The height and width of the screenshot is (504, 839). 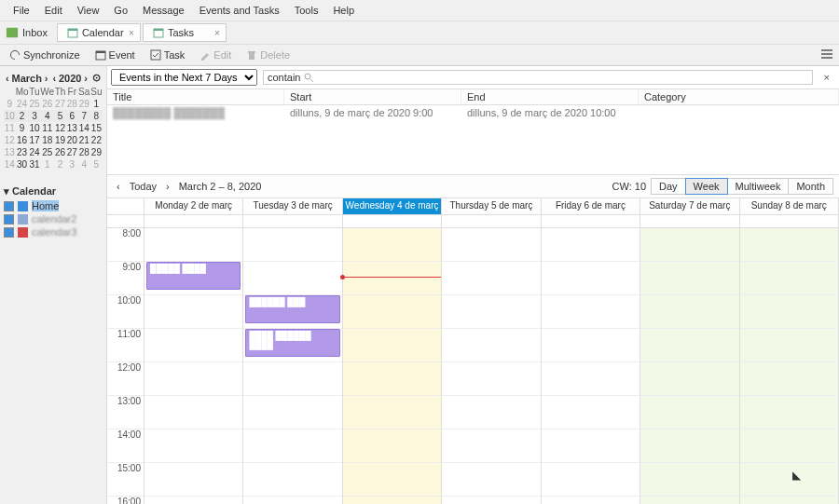 What do you see at coordinates (53, 192) in the screenshot?
I see `calendars-header: ▾ Calendar` at bounding box center [53, 192].